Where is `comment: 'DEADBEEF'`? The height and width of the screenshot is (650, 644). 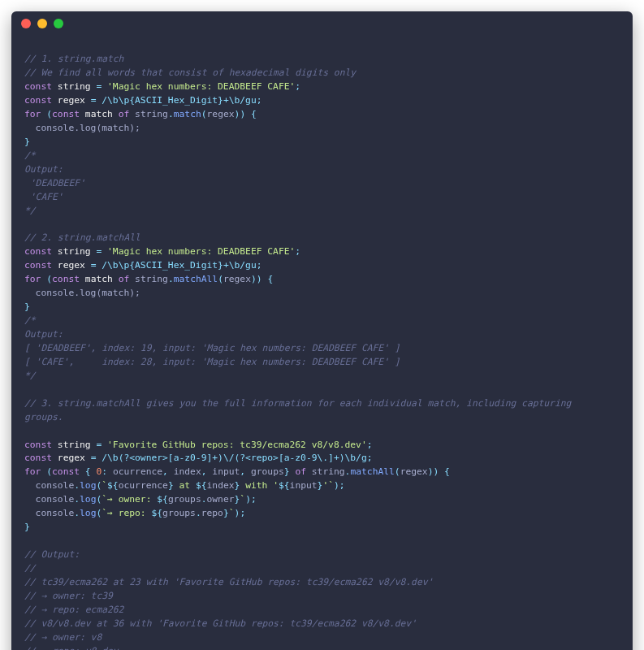
comment: 'DEADBEEF' is located at coordinates (55, 184).